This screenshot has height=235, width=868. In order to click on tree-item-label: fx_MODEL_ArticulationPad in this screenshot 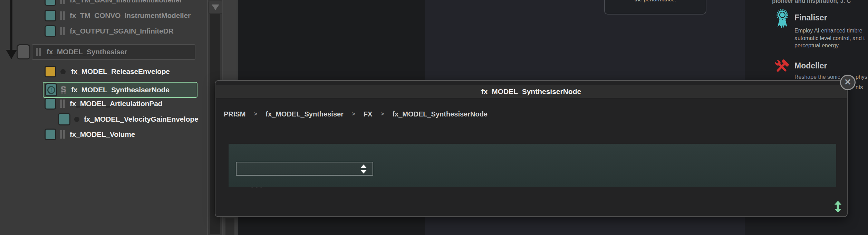, I will do `click(116, 104)`.